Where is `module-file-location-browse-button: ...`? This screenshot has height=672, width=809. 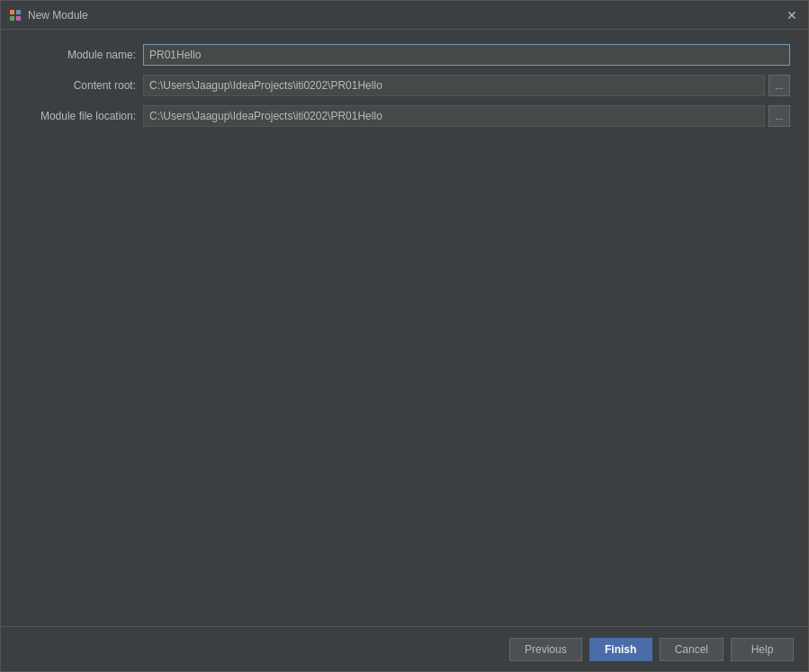 module-file-location-browse-button: ... is located at coordinates (779, 116).